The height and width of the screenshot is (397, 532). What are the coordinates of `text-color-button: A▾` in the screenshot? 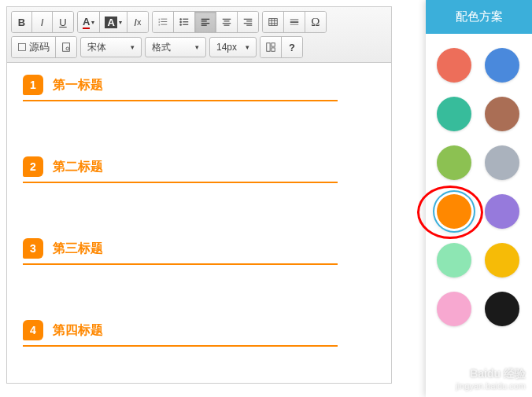 It's located at (89, 22).